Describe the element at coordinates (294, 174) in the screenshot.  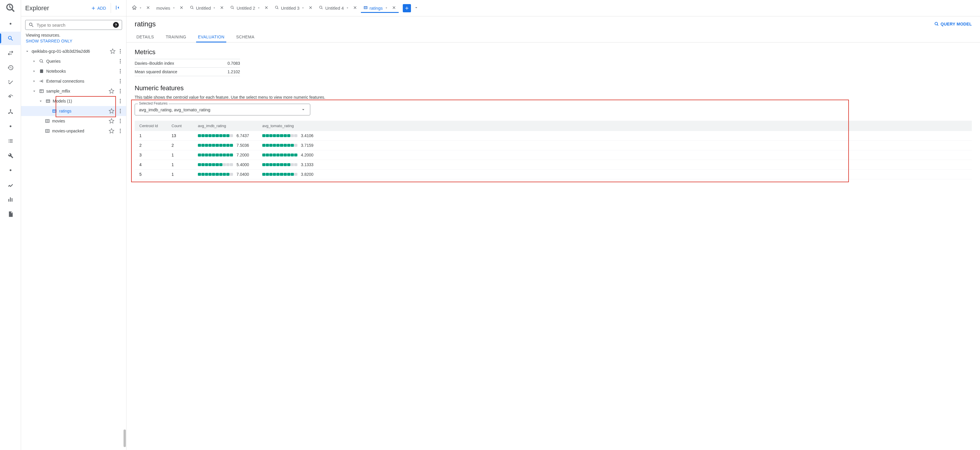
I see `cell-avg-tomato: 3.8200` at that location.